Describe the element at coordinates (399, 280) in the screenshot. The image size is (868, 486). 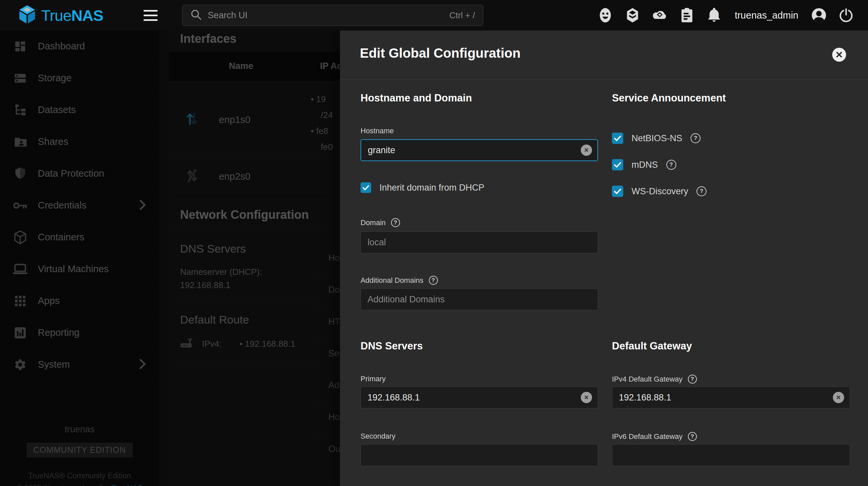
I see `additional-domains-label: Additional Domains ?` at that location.